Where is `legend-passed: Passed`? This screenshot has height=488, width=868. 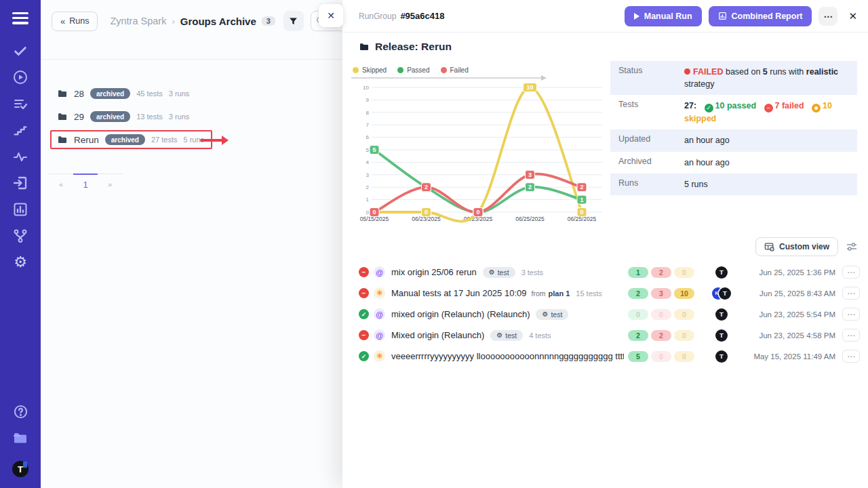
legend-passed: Passed is located at coordinates (414, 70).